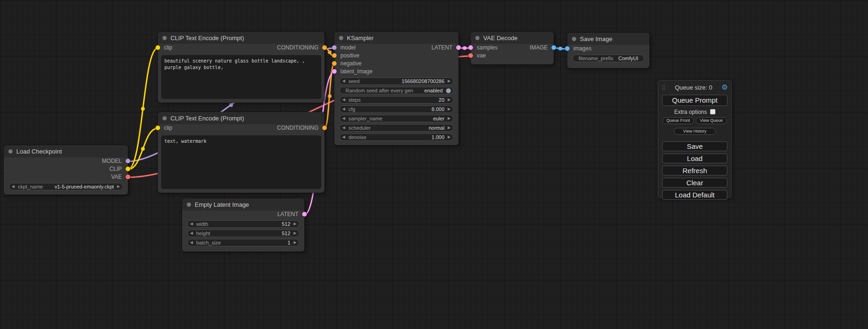 Image resolution: width=868 pixels, height=329 pixels. Describe the element at coordinates (396, 81) in the screenshot. I see `seed-widget: ◀ seed 156680208700286 ▶` at that location.